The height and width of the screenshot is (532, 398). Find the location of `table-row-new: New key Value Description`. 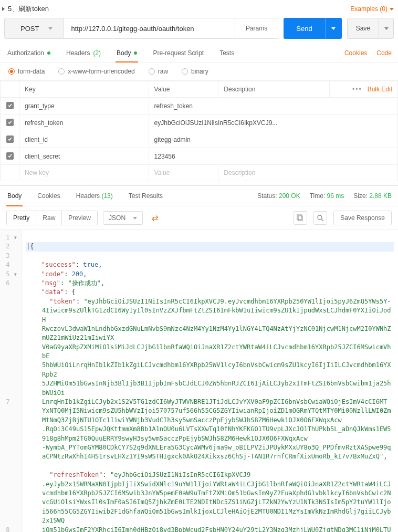

table-row-new: New key Value Description is located at coordinates (200, 173).